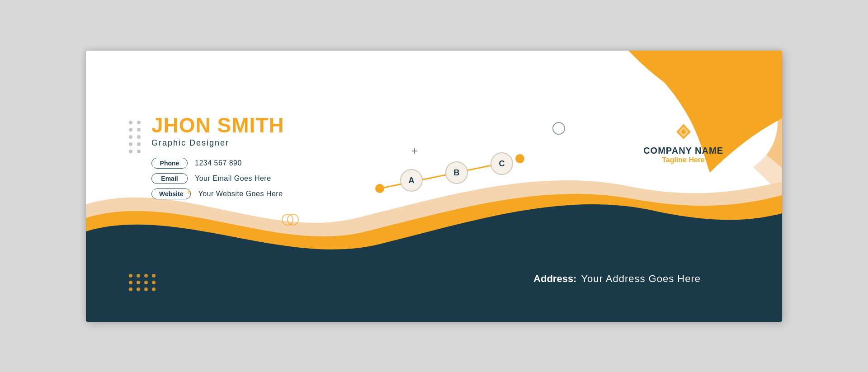  What do you see at coordinates (218, 163) in the screenshot?
I see `contact-phone: Phone 1234 567 890` at bounding box center [218, 163].